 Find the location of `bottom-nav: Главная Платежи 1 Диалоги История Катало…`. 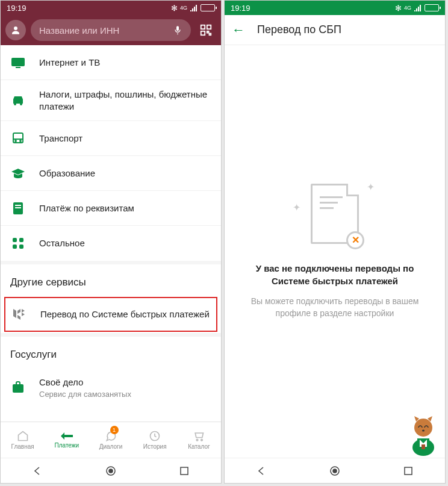

bottom-nav: Главная Платежи 1 Диалоги История Катало… is located at coordinates (111, 440).